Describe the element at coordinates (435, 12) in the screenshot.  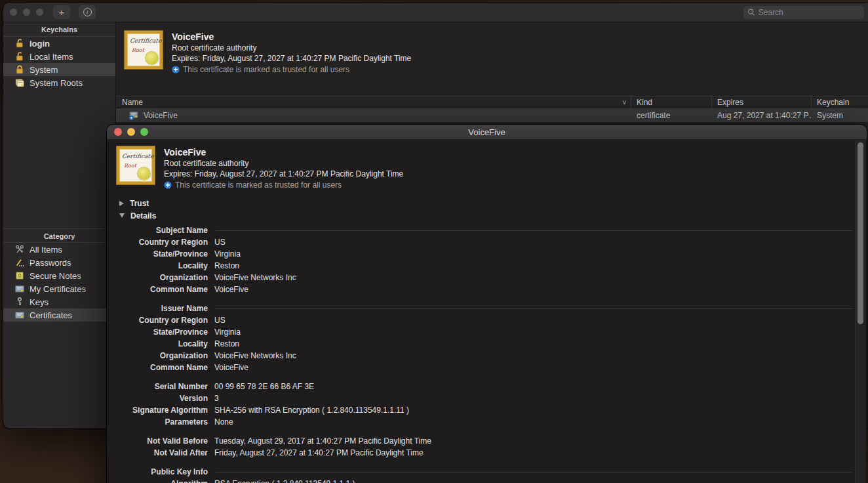
I see `toolbar: + i` at that location.